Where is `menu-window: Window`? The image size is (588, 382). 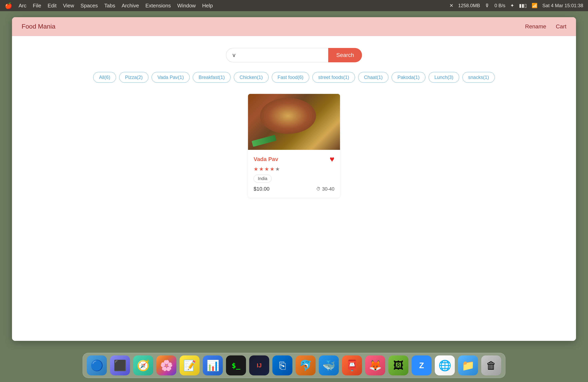 menu-window: Window is located at coordinates (186, 6).